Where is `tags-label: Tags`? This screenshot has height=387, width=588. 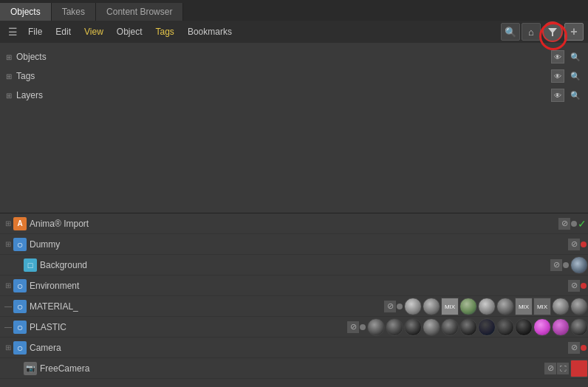
tags-label: Tags is located at coordinates (281, 76).